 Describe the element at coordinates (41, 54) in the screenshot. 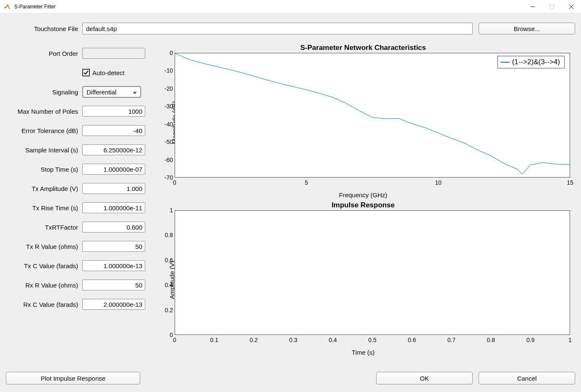

I see `port-order-label: Port Order` at that location.